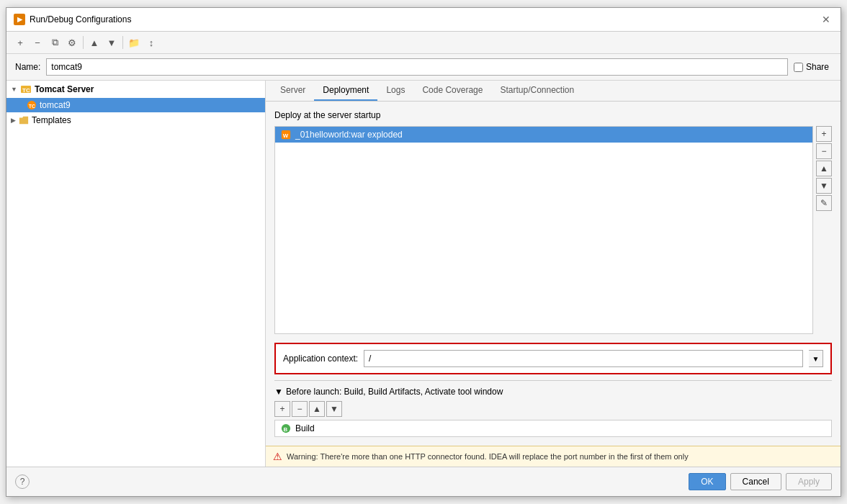 This screenshot has height=504, width=847. Describe the element at coordinates (292, 91) in the screenshot. I see `tab-server: Server` at that location.